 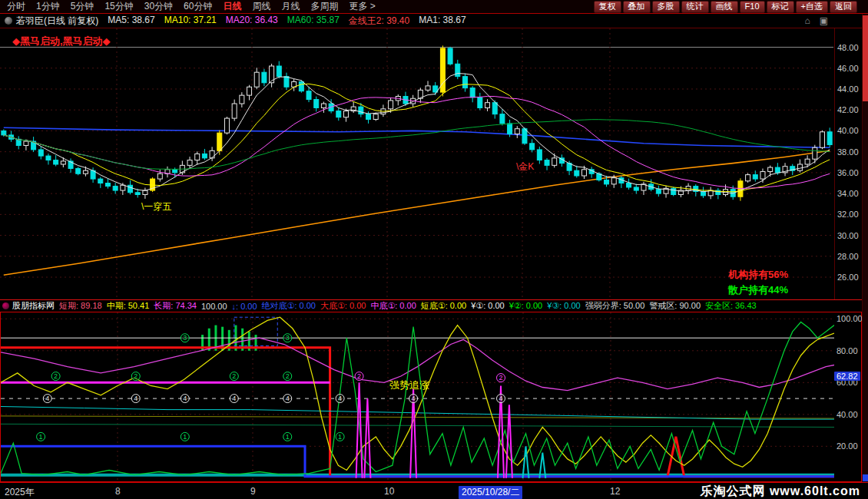 I want to click on date-label: 2025年, so click(x=20, y=493).